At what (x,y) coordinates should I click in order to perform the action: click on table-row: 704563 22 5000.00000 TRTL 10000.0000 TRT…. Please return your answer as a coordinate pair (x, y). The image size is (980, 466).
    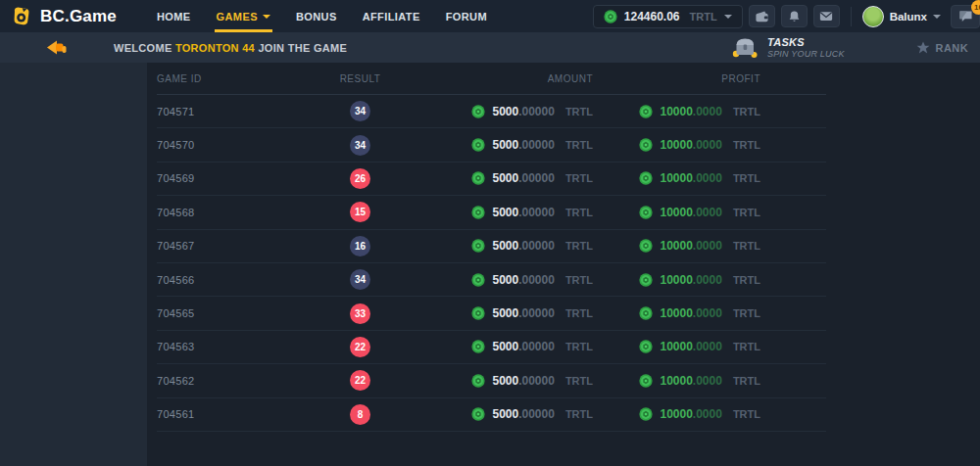
    Looking at the image, I should click on (492, 348).